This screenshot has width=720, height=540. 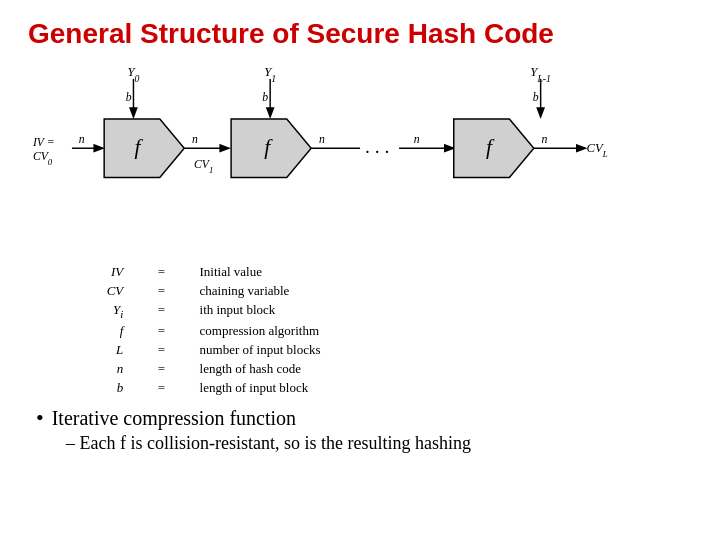 What do you see at coordinates (44, 142) in the screenshot?
I see `svg-text: IV =` at bounding box center [44, 142].